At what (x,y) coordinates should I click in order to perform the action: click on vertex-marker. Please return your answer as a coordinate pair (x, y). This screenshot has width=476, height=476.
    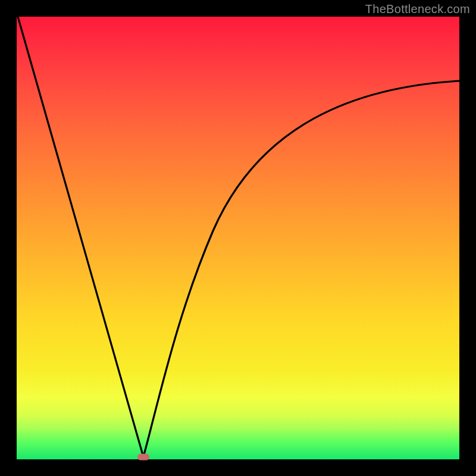
    Looking at the image, I should click on (143, 457).